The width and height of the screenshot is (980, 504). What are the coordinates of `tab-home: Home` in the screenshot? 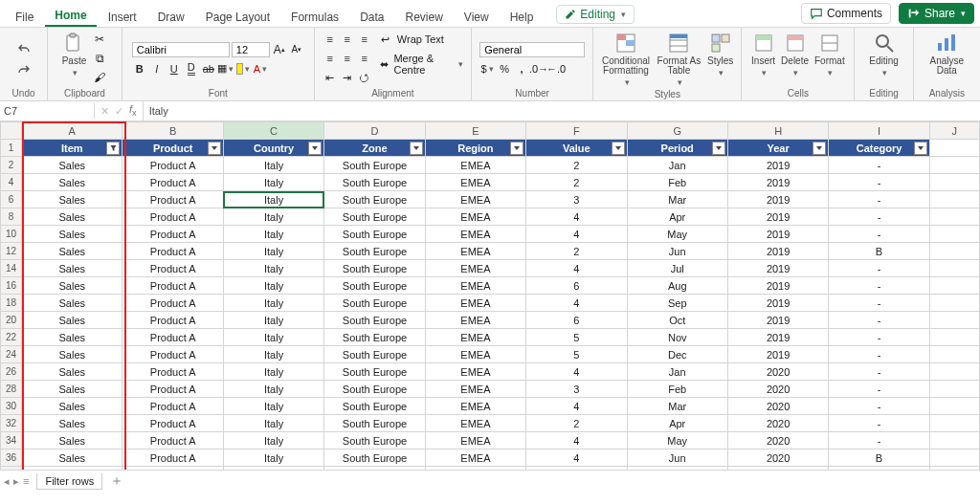 It's located at (71, 15).